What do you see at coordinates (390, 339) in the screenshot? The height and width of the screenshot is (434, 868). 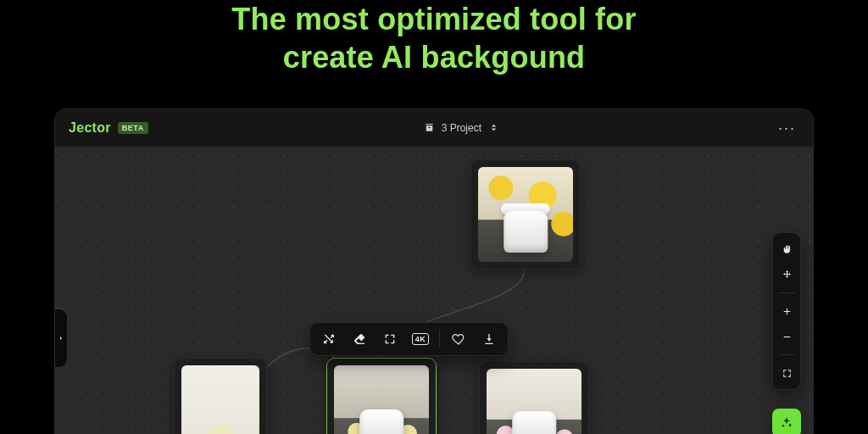 I see `fullscreen-icon` at bounding box center [390, 339].